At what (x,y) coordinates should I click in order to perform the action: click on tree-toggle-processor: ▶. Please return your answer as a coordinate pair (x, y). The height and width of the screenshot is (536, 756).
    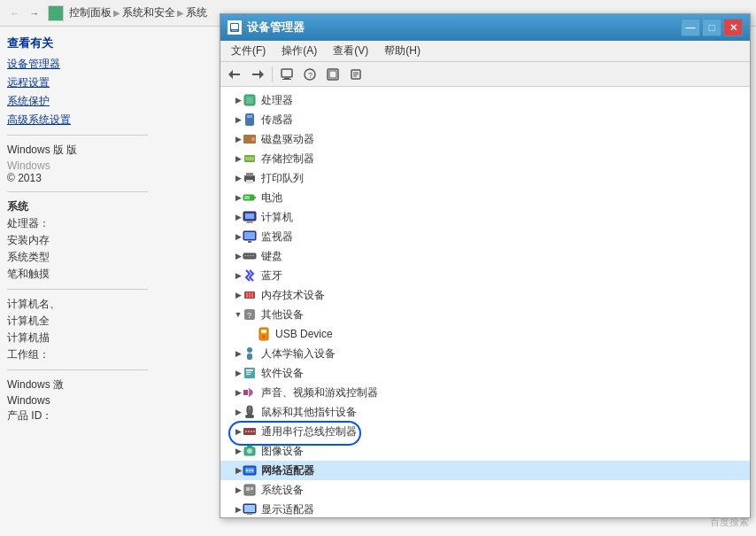
    Looking at the image, I should click on (235, 100).